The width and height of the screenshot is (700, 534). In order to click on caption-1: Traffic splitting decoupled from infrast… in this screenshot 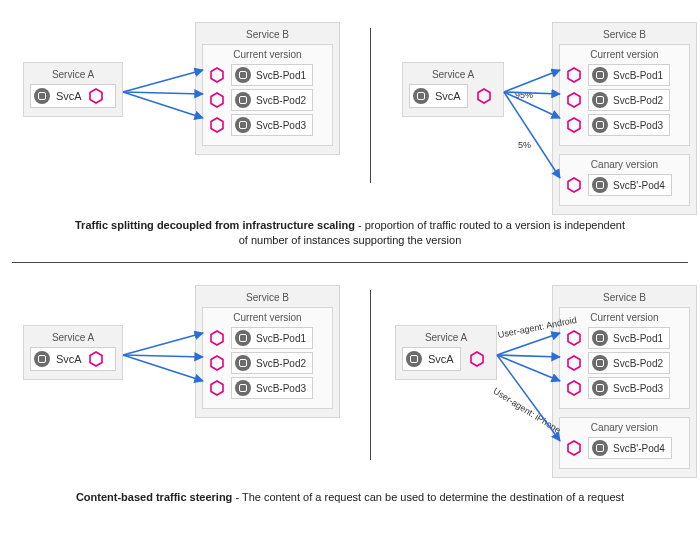, I will do `click(350, 233)`.